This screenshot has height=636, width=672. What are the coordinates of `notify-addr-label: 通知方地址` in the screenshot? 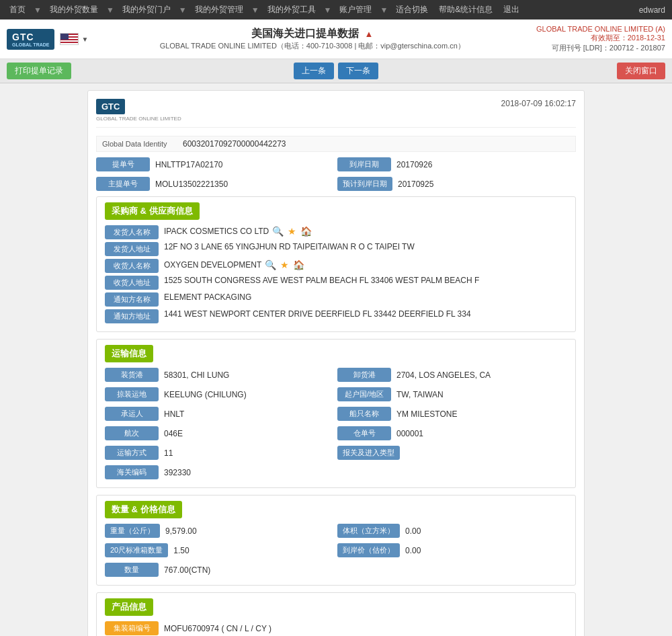 It's located at (132, 316).